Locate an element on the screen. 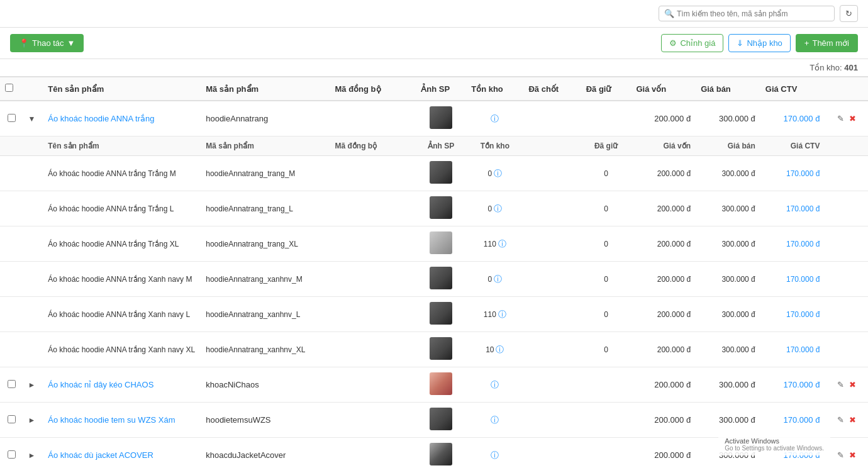  plus-icon: + is located at coordinates (807, 43).